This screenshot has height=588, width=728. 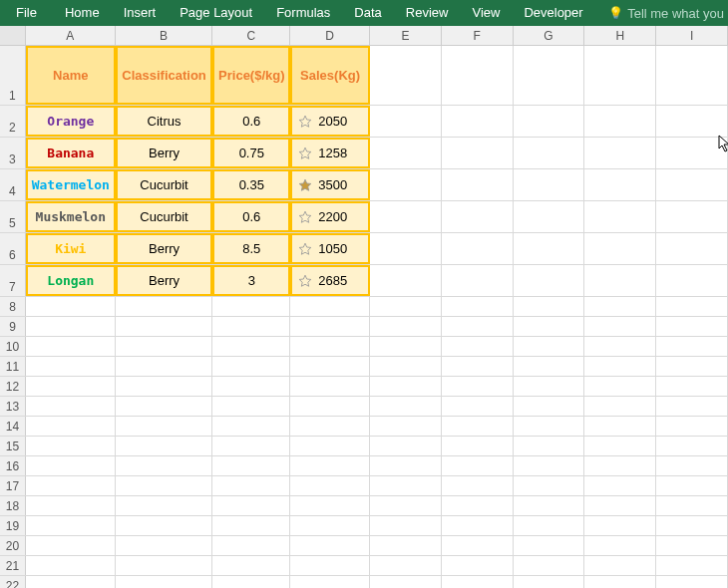 I want to click on tab-review: Review, so click(x=427, y=13).